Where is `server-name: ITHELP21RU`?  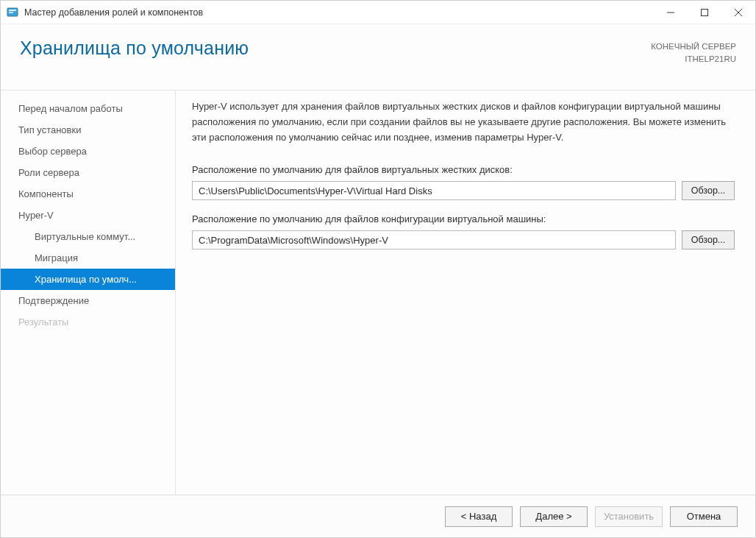 server-name: ITHELP21RU is located at coordinates (693, 59).